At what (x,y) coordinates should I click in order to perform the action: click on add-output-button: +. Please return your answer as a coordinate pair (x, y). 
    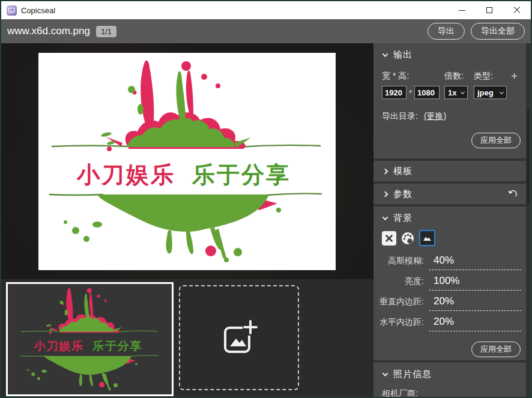
    Looking at the image, I should click on (515, 76).